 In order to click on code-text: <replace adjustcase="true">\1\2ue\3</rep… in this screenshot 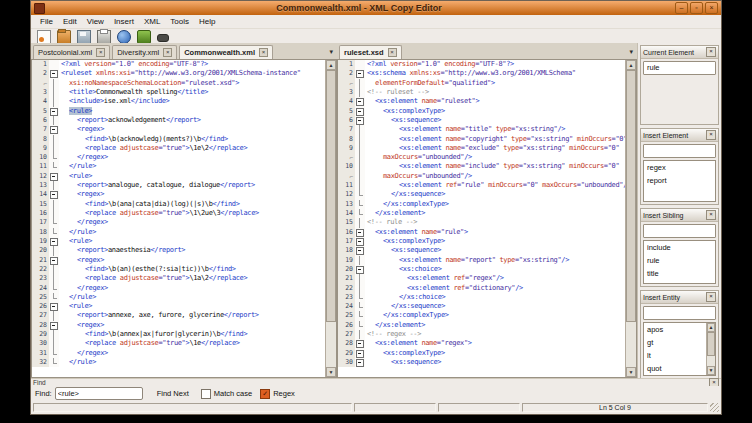, I will do `click(192, 214)`.